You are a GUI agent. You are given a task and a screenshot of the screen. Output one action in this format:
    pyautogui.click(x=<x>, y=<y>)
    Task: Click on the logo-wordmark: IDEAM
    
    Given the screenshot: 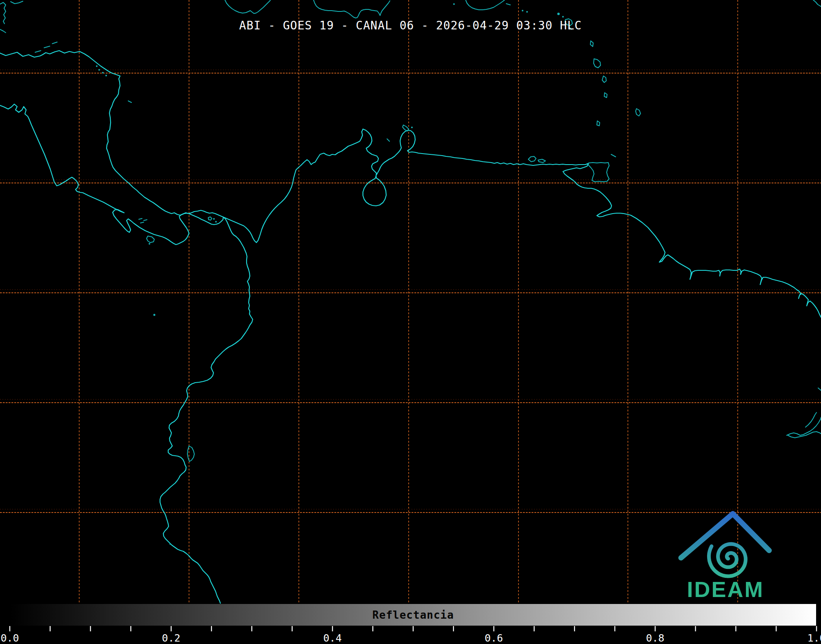 What is the action you would take?
    pyautogui.click(x=726, y=589)
    